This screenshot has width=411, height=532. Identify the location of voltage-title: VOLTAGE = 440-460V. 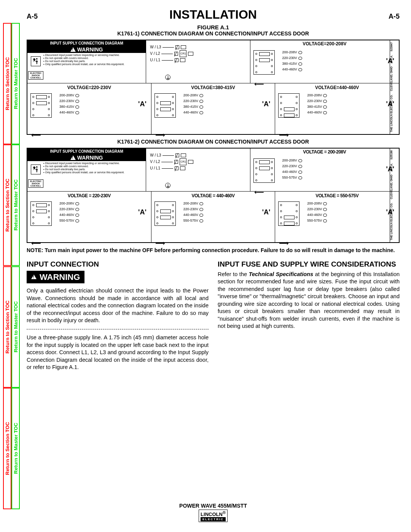
(213, 195).